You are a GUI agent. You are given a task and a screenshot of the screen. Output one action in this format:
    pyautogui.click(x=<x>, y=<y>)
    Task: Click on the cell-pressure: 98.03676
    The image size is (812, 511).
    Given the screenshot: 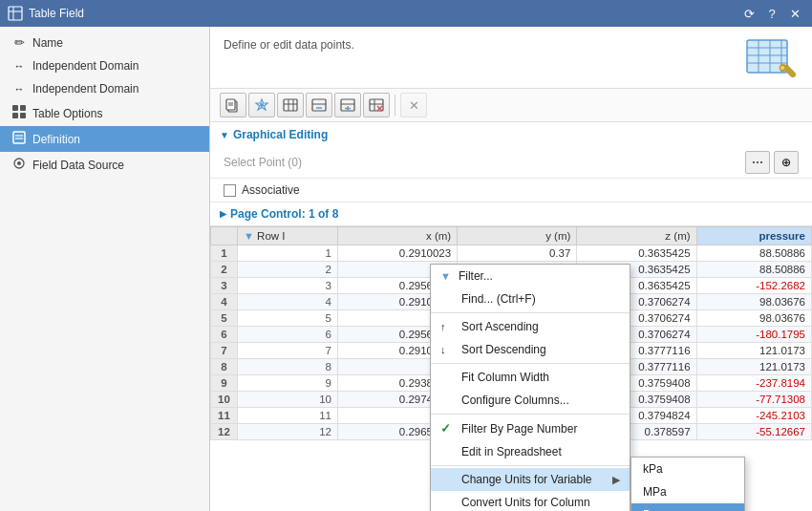 What is the action you would take?
    pyautogui.click(x=754, y=302)
    